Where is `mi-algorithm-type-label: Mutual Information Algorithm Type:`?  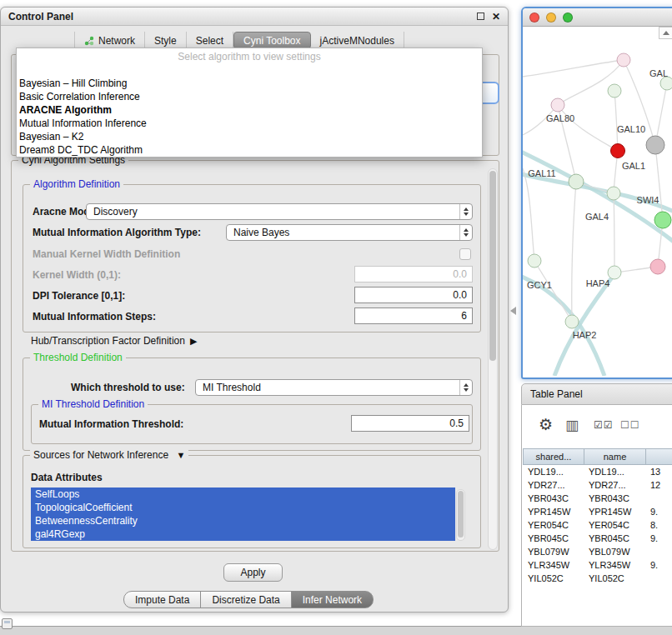 mi-algorithm-type-label: Mutual Information Algorithm Type: is located at coordinates (117, 232).